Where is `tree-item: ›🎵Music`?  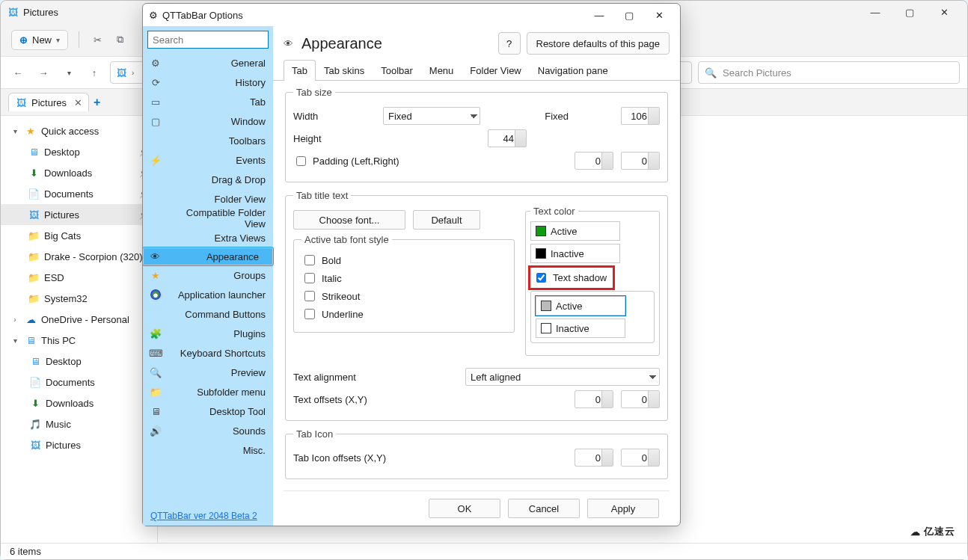
tree-item: ›🎵Music is located at coordinates (79, 424).